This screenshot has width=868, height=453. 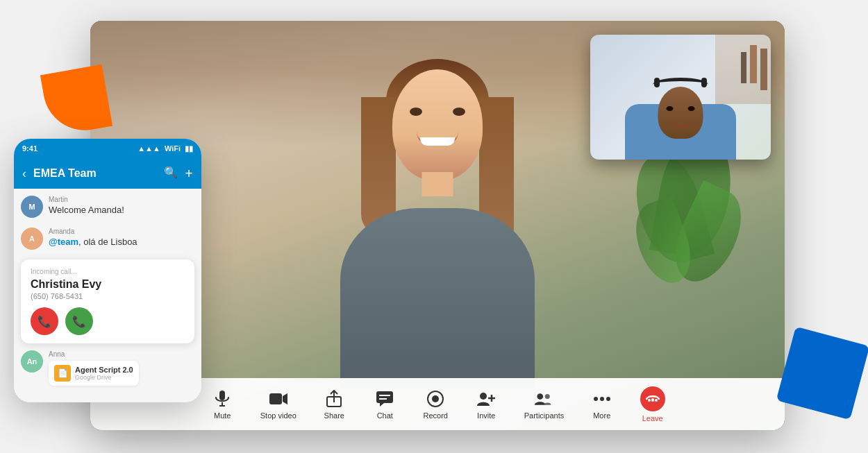 I want to click on status-icons: ▲▲▲ WiFi ▮▮, so click(x=165, y=148).